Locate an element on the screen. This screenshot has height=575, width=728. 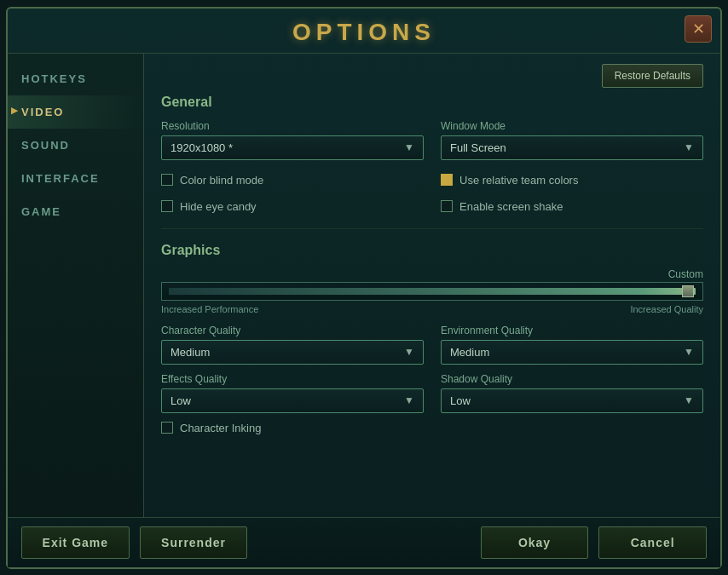
window-mode-dropdown-arrow: ▼ is located at coordinates (689, 147).